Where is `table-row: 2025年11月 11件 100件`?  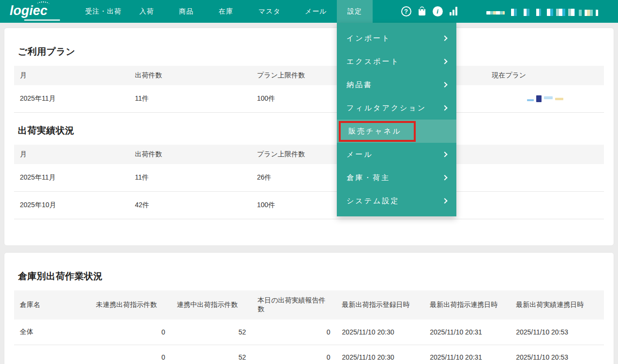 table-row: 2025年11月 11件 100件 is located at coordinates (309, 99).